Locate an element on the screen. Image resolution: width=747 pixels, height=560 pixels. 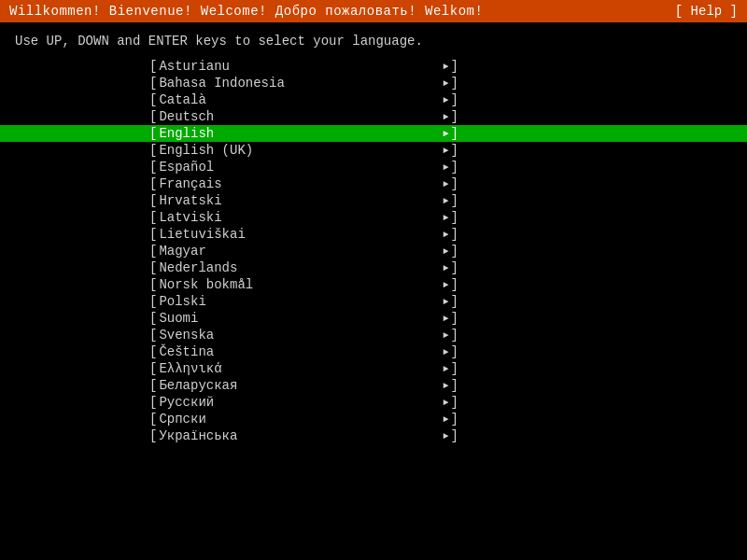
language-item-polski: [ Polski ►] is located at coordinates (374, 301).